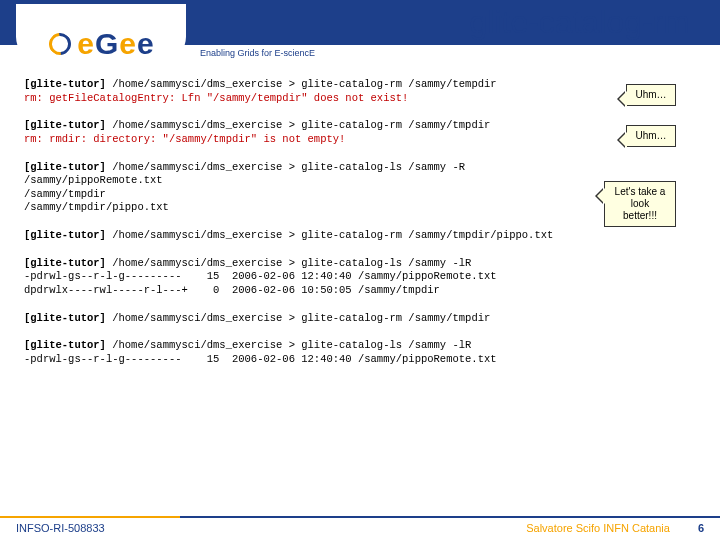  What do you see at coordinates (360, 140) in the screenshot?
I see `terminal-line: rm: rmdir: directory: "/sammy/tmpdir" is…` at bounding box center [360, 140].